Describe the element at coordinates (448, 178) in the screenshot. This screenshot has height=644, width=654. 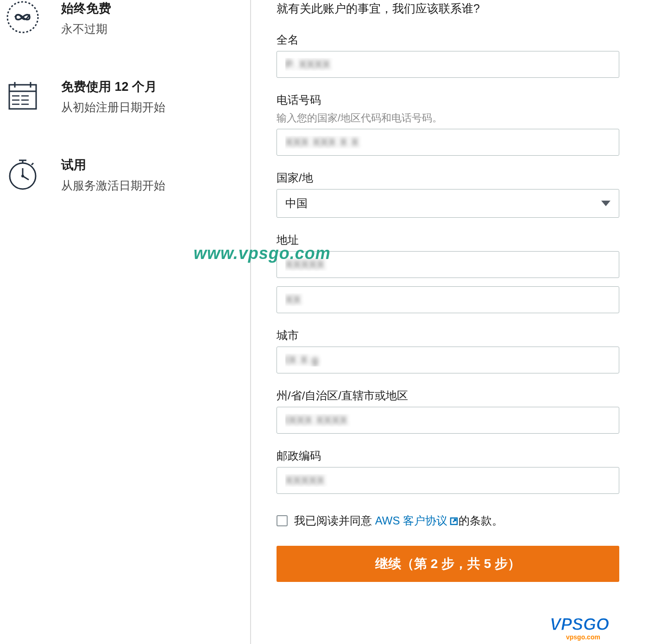
I see `country-label: 国家/地` at that location.